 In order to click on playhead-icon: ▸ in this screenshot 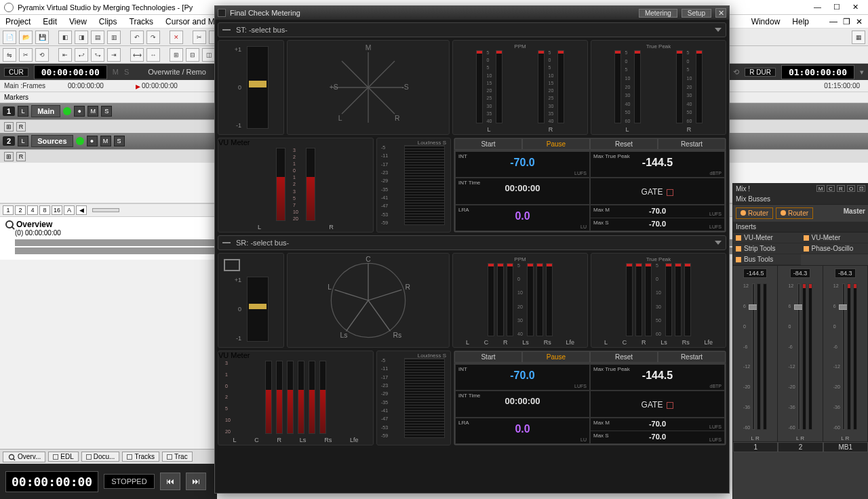, I will do `click(138, 86)`.